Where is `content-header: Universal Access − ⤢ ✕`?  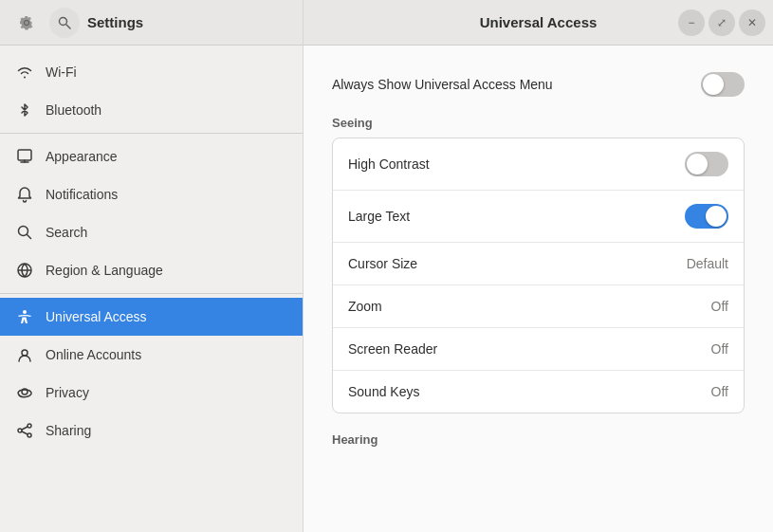
content-header: Universal Access − ⤢ ✕ is located at coordinates (539, 23).